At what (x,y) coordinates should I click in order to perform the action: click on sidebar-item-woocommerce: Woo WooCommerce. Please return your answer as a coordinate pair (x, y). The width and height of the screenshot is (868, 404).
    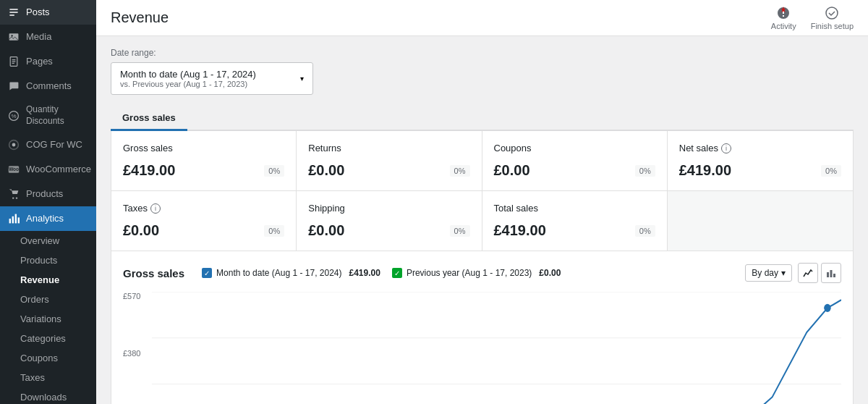
    Looking at the image, I should click on (48, 169).